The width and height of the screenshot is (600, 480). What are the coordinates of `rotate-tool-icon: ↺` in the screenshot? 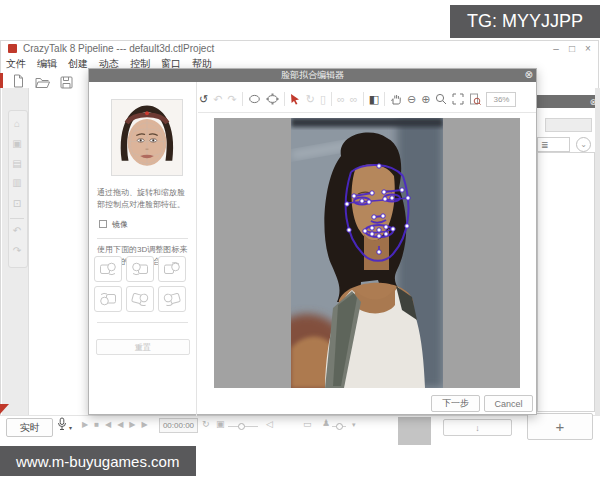 It's located at (204, 100).